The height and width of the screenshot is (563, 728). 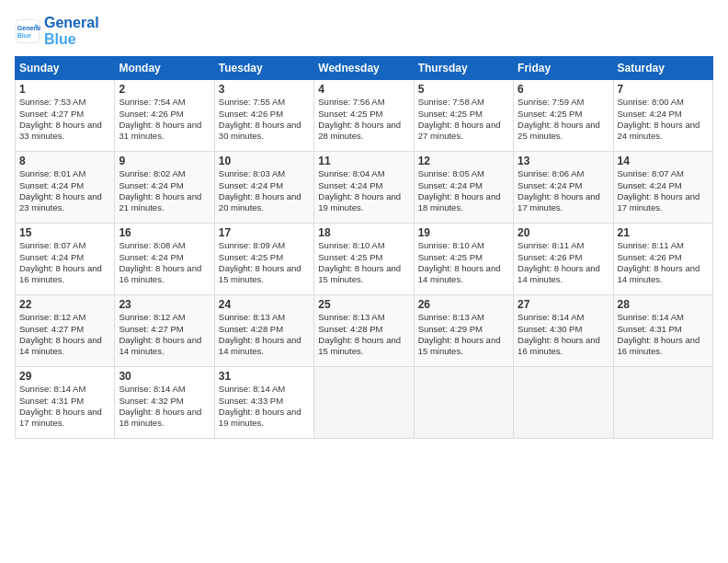 I want to click on day-header-friday: Friday, so click(x=563, y=68).